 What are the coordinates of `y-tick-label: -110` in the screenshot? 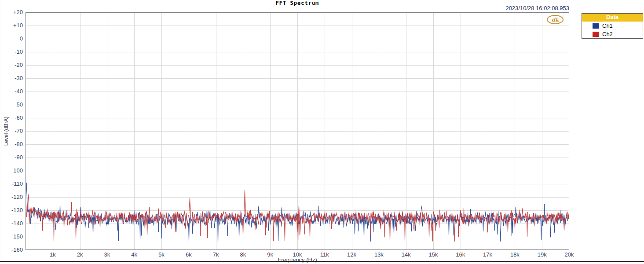 It's located at (11, 184).